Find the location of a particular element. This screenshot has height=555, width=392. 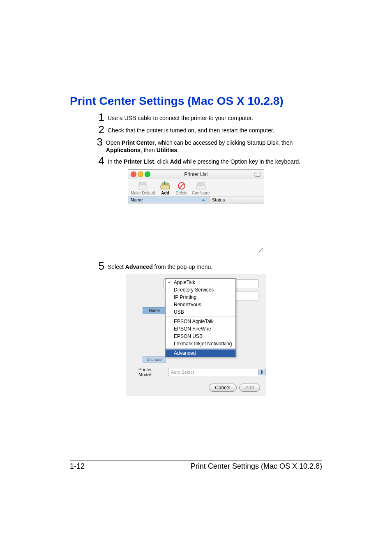

text: from the pop-up menu. is located at coordinates (183, 267).